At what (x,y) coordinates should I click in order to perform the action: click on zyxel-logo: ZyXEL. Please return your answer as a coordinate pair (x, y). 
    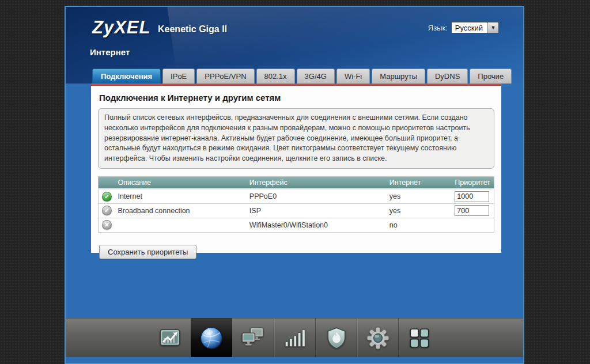
    Looking at the image, I should click on (121, 28).